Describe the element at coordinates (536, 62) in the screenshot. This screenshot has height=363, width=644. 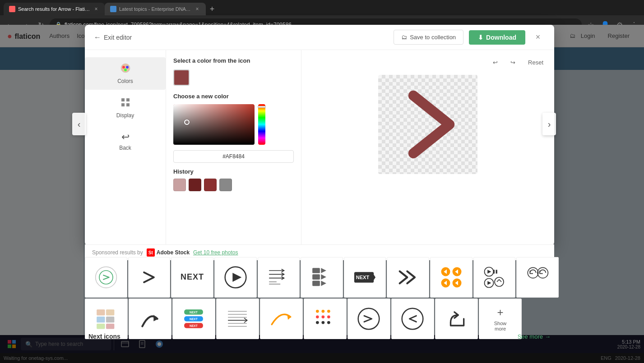
I see `reset-label: Reset` at that location.